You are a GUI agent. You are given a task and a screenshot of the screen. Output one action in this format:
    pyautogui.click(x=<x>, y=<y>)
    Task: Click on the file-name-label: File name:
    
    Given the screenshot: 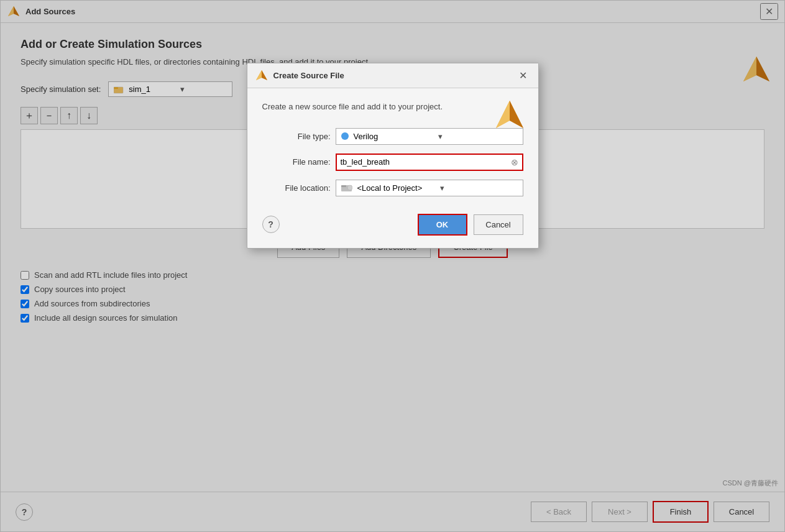 What is the action you would take?
    pyautogui.click(x=296, y=162)
    